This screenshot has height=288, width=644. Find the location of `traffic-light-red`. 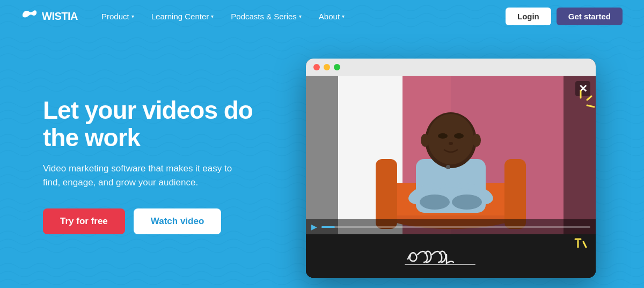

traffic-light-red is located at coordinates (317, 67).